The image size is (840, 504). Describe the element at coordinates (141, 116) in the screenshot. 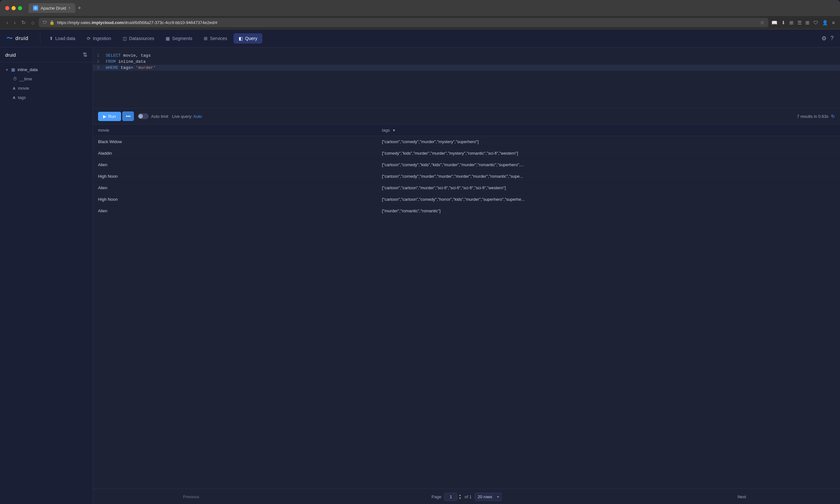

I see `toggle-knob` at that location.